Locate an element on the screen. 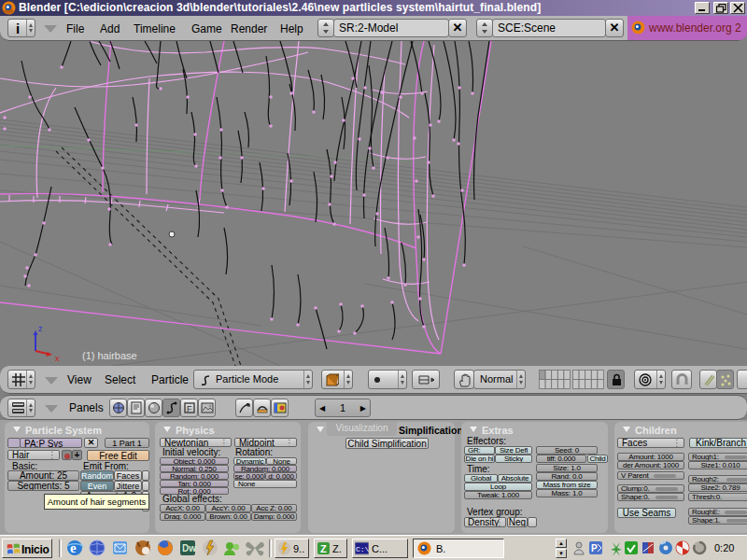 The height and width of the screenshot is (560, 747). svg-text: F is located at coordinates (190, 409).